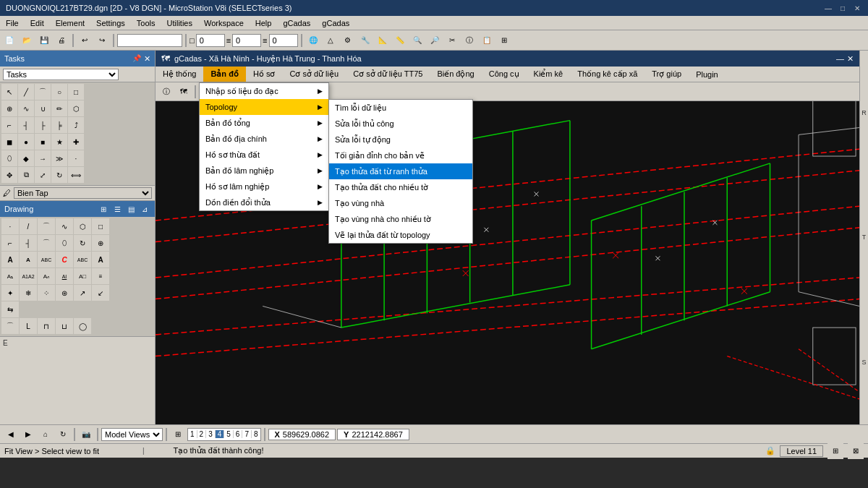 The height and width of the screenshot is (488, 868). I want to click on menu-element: Element, so click(70, 23).